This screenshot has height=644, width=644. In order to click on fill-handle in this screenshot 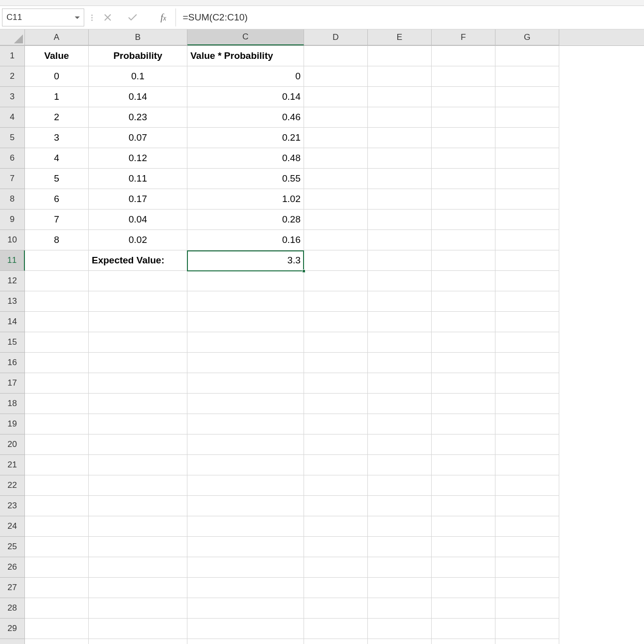, I will do `click(304, 271)`.